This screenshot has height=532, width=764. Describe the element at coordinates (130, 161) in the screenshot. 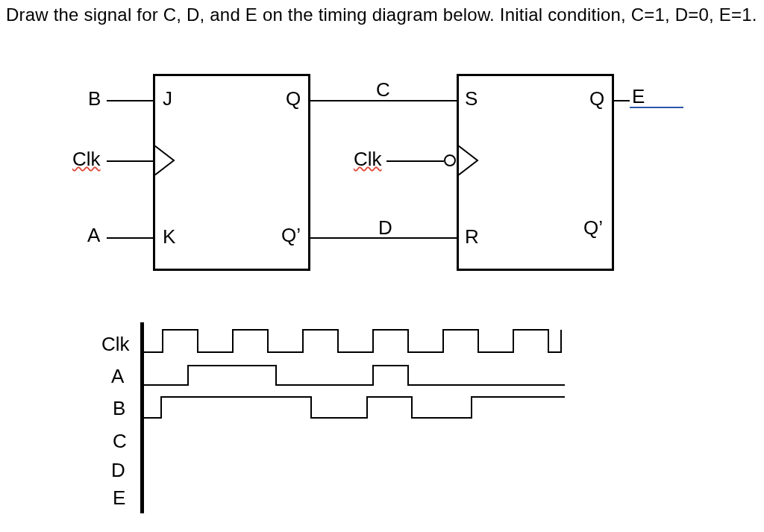

I see `wire-clk1` at that location.